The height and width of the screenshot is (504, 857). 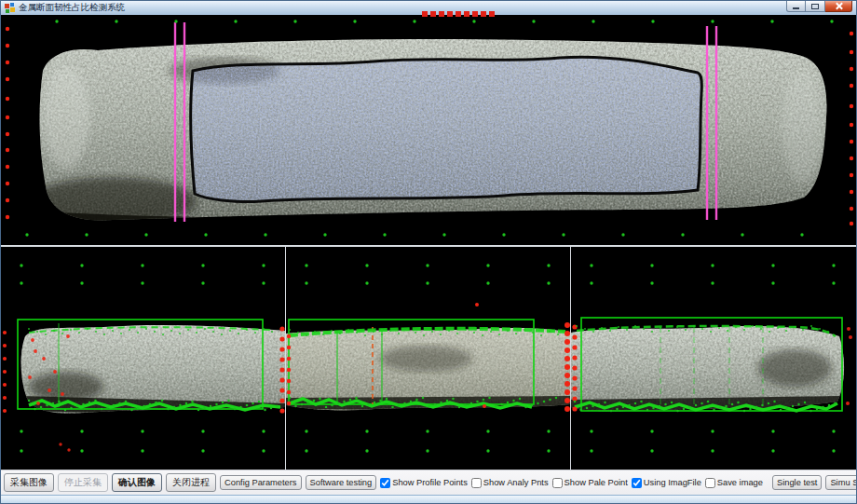 I want to click on capture-image-button: 采集图像, so click(x=29, y=483).